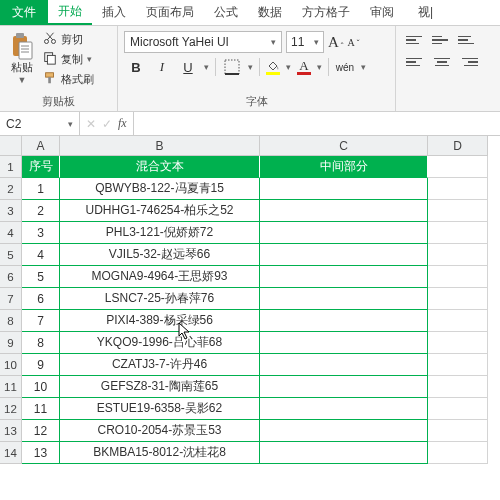 The width and height of the screenshot is (500, 500). Describe the element at coordinates (41, 167) in the screenshot. I see `table-header-cell: 序号` at that location.